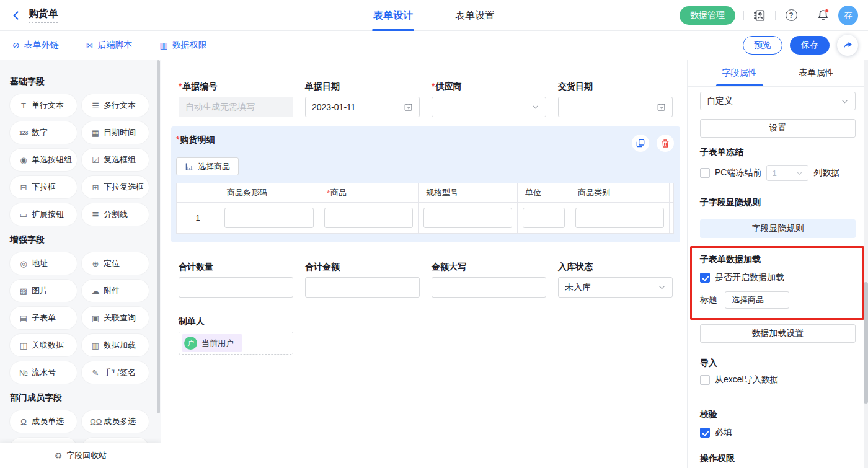 Image resolution: width=868 pixels, height=468 pixels. I want to click on field-pill-image: ▨图片, so click(43, 291).